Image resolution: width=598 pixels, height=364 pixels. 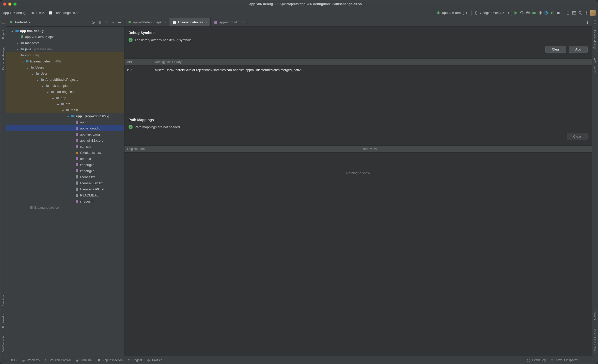 I want to click on dropdown-icon: ▾, so click(x=466, y=13).